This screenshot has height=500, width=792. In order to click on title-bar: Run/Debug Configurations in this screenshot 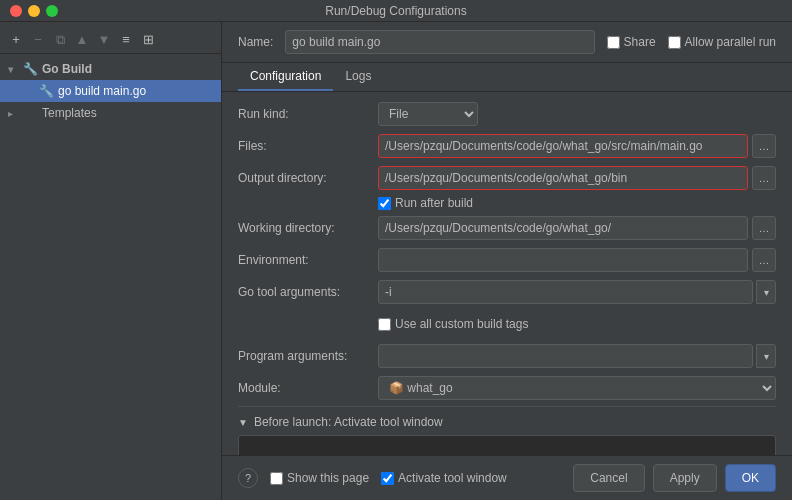, I will do `click(396, 11)`.